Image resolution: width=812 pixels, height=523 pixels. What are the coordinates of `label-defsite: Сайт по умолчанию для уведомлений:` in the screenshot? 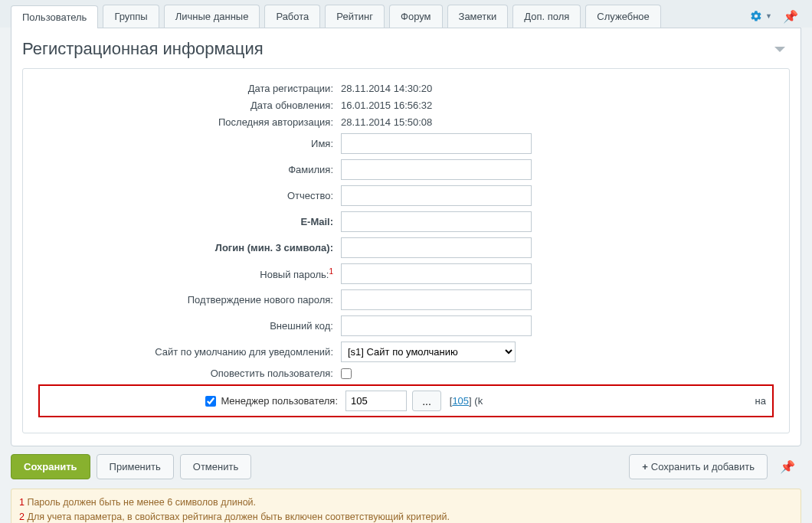 It's located at (190, 352).